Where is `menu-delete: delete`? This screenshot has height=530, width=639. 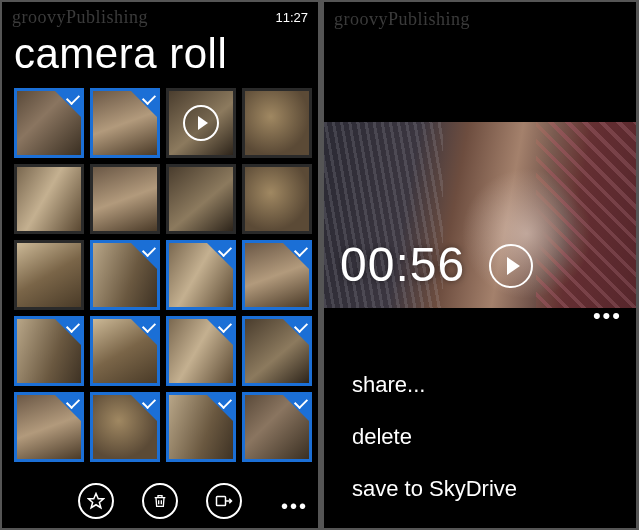
menu-delete: delete is located at coordinates (434, 437).